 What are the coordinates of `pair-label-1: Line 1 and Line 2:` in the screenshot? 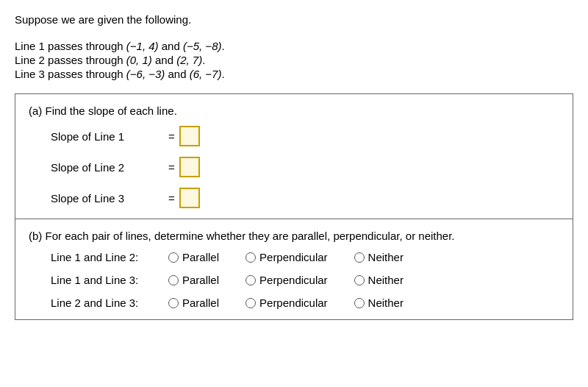 It's located at (110, 258).